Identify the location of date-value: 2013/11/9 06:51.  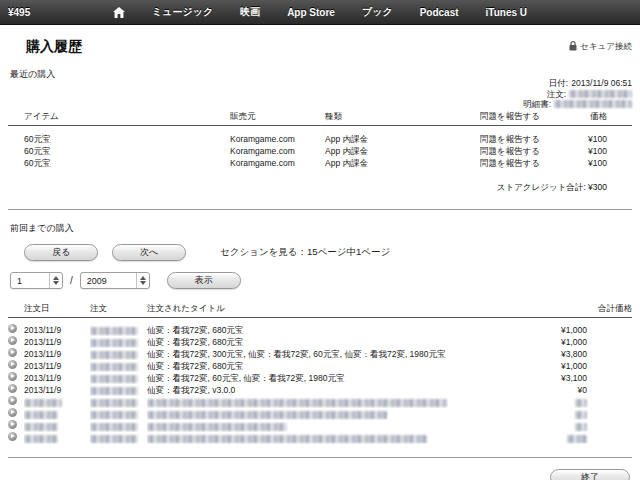
(602, 84).